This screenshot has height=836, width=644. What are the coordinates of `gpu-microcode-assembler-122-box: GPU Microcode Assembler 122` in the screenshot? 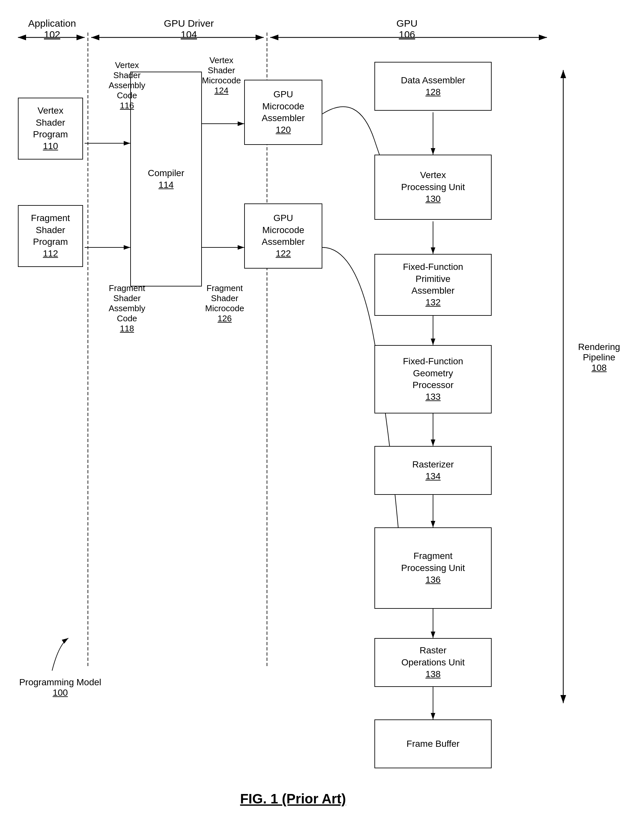 It's located at (283, 236).